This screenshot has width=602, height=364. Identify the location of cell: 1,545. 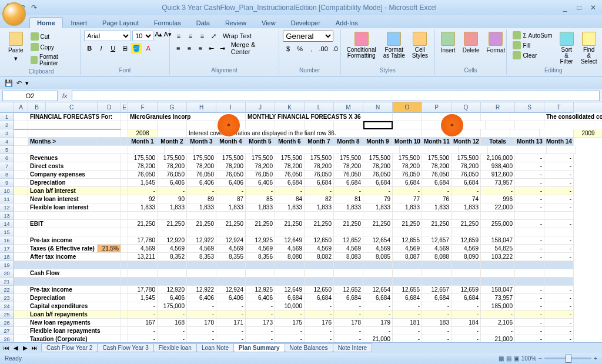
(143, 298).